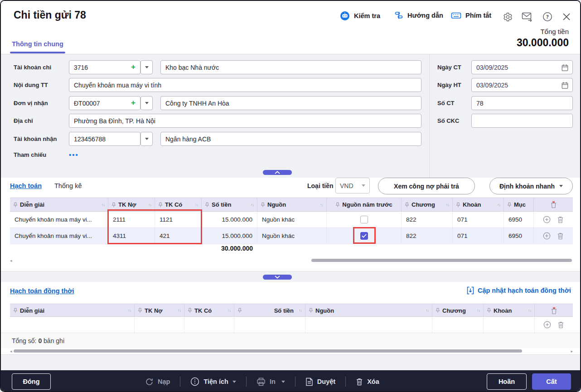 This screenshot has height=392, width=581. What do you see at coordinates (292, 236) in the screenshot?
I see `cell-source: Nguồn khác` at bounding box center [292, 236].